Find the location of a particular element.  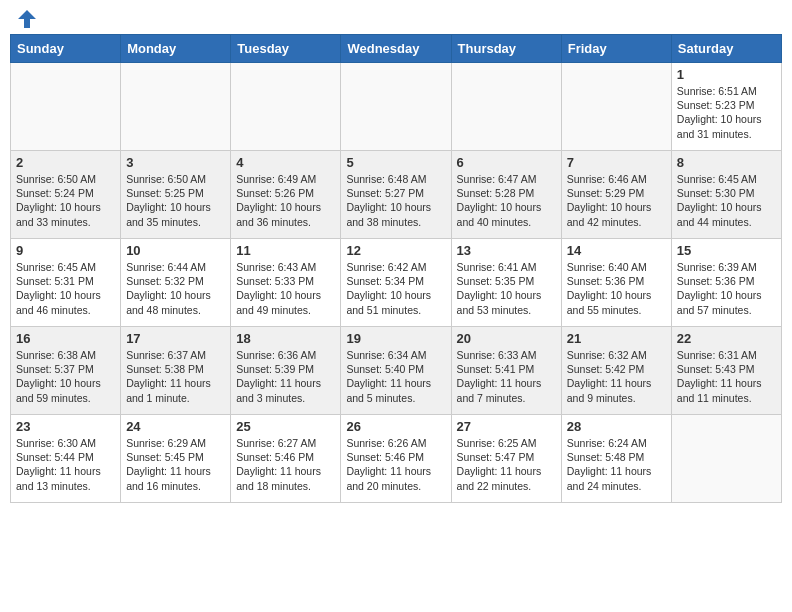

calendar-cell: 18Sunrise: 6:36 AM Sunset: 5:39 PM Dayli… is located at coordinates (286, 371).